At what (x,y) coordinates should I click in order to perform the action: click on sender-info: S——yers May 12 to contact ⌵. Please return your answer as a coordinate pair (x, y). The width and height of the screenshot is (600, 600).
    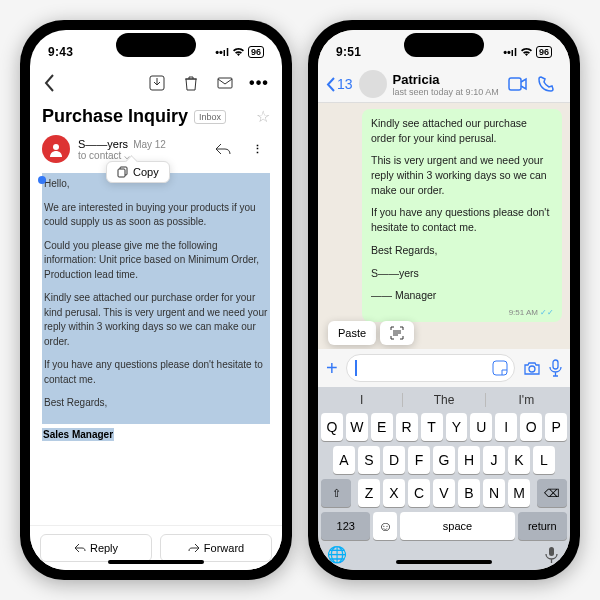
    Looking at the image, I should click on (140, 150).